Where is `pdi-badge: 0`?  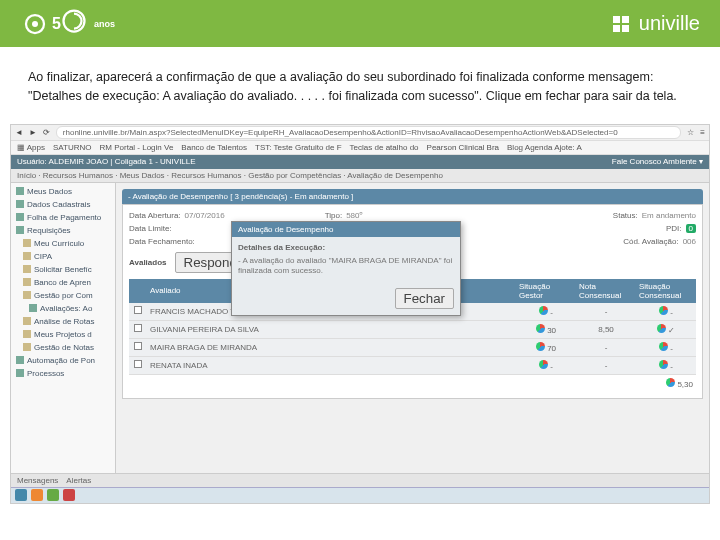 pdi-badge: 0 is located at coordinates (691, 228).